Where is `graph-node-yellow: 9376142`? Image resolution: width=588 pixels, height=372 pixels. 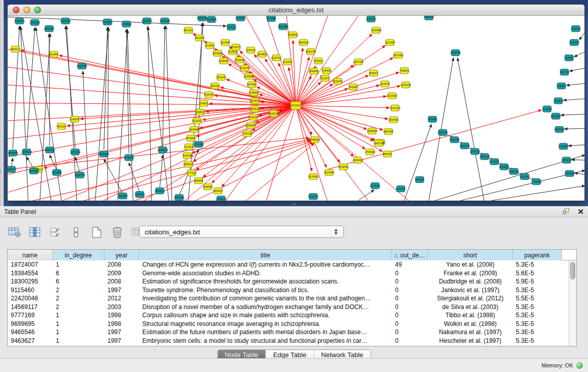
graph-node-yellow: 9376142 is located at coordinates (251, 50).